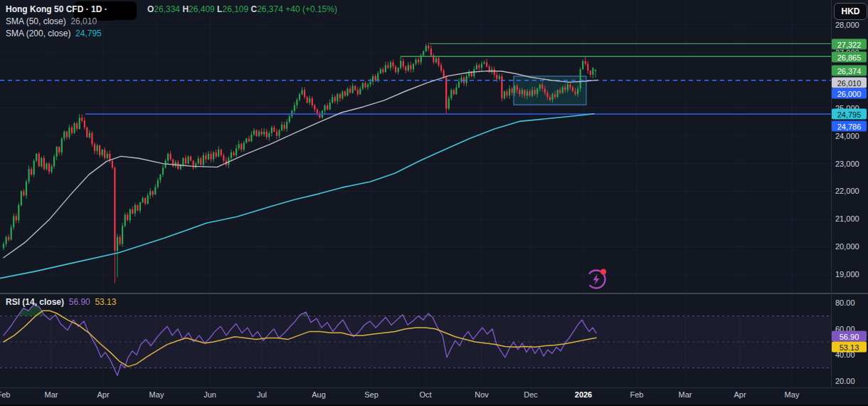  Describe the element at coordinates (185, 9) in the screenshot. I see `high-label: H` at that location.